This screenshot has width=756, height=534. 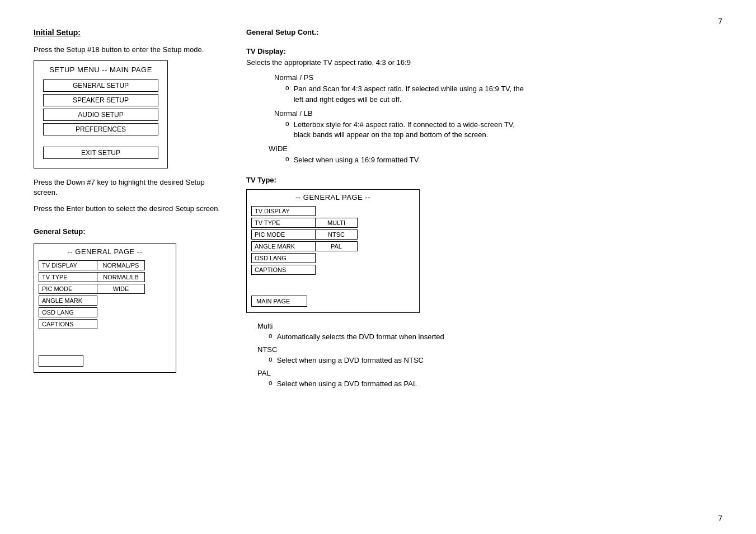 I want to click on pal-bullet-row: o Select when using a DVD formatted as P…, so click(x=496, y=384).